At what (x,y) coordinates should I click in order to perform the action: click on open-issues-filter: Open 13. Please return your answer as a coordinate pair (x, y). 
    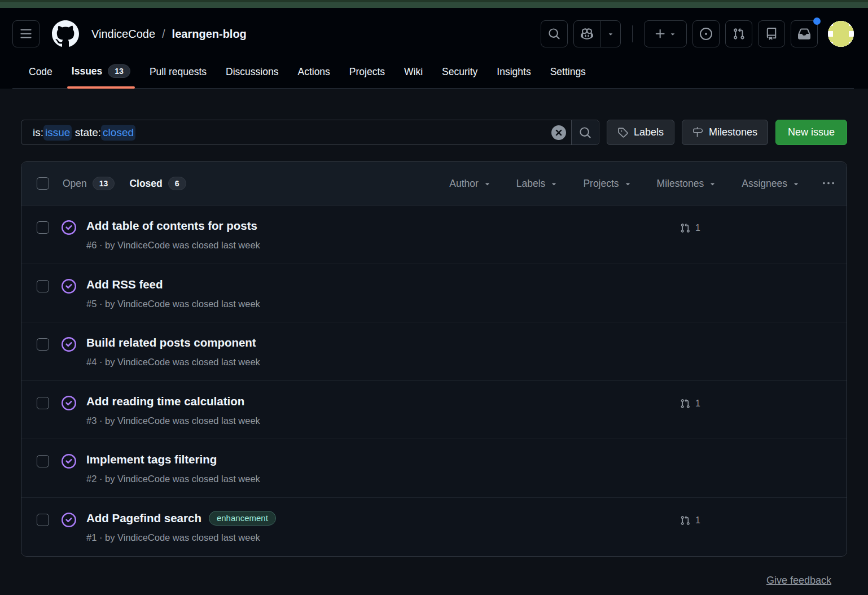
    Looking at the image, I should click on (89, 183).